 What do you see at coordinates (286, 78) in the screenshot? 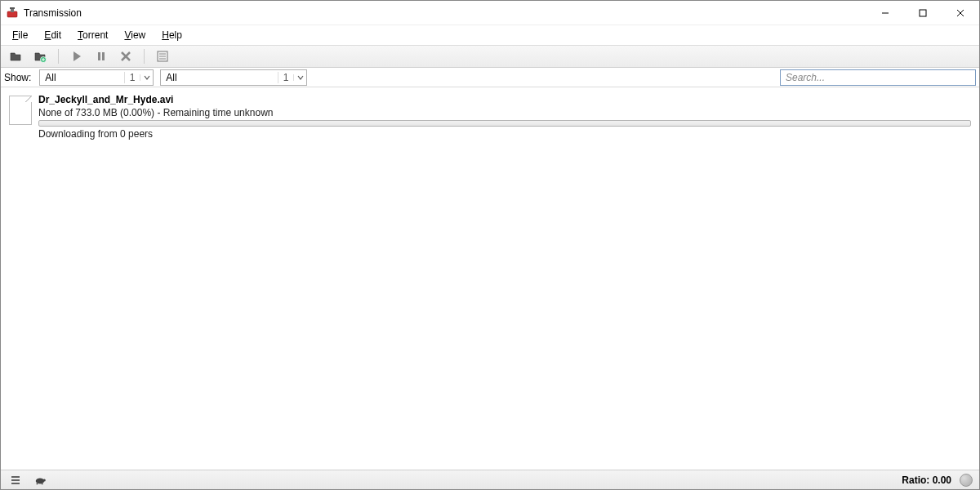
I see `filter-tracker-count: 1` at bounding box center [286, 78].